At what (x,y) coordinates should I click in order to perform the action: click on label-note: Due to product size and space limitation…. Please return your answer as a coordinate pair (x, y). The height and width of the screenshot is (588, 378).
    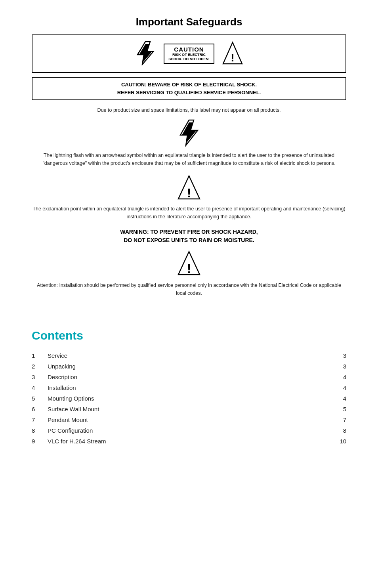
    Looking at the image, I should click on (189, 110).